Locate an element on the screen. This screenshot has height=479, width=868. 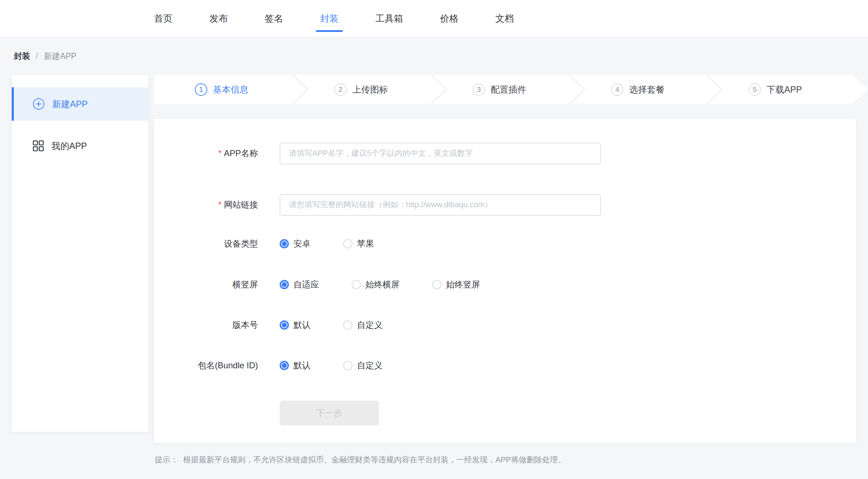
platform-rule-tip: 提示： 根据最新平台规则，不允许区块链虚拟币、金融理财类等违规内容在平台封装，一… is located at coordinates (360, 460).